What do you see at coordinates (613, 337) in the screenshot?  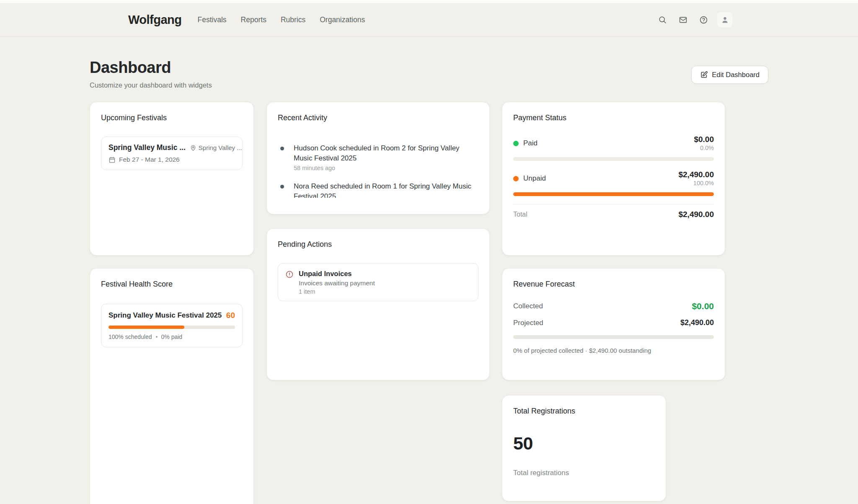 I see `revenue-progress-bar` at bounding box center [613, 337].